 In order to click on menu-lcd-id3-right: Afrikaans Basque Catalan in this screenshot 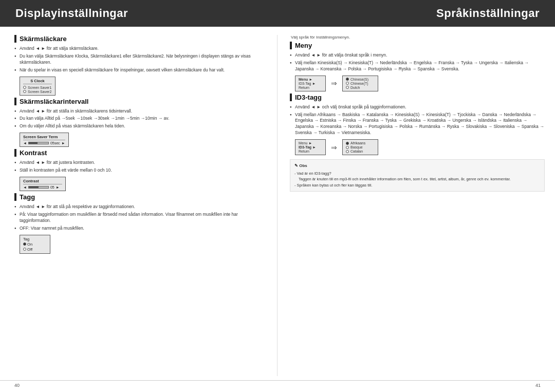, I will do `click(360, 147)`.